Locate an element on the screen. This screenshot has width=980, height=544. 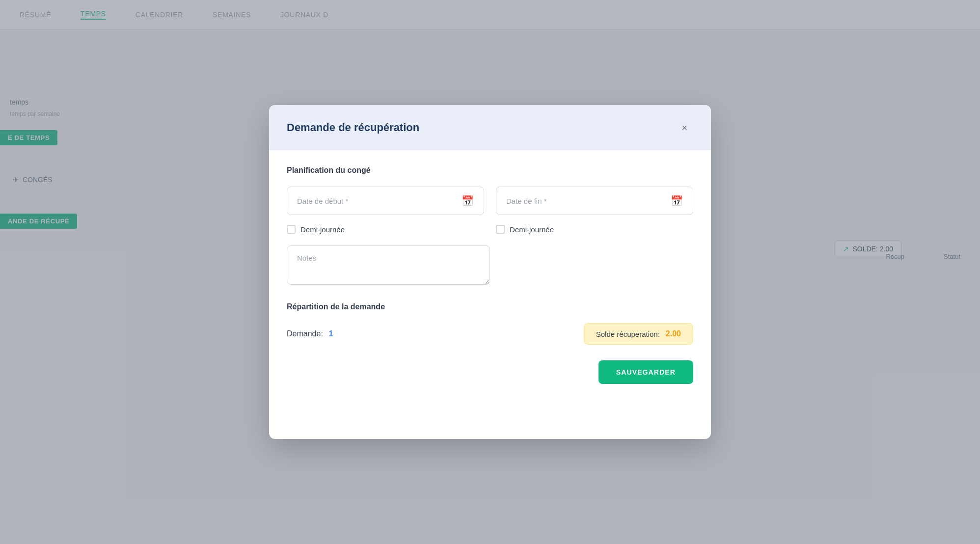
date-debut-label: Date de début * is located at coordinates (323, 201).